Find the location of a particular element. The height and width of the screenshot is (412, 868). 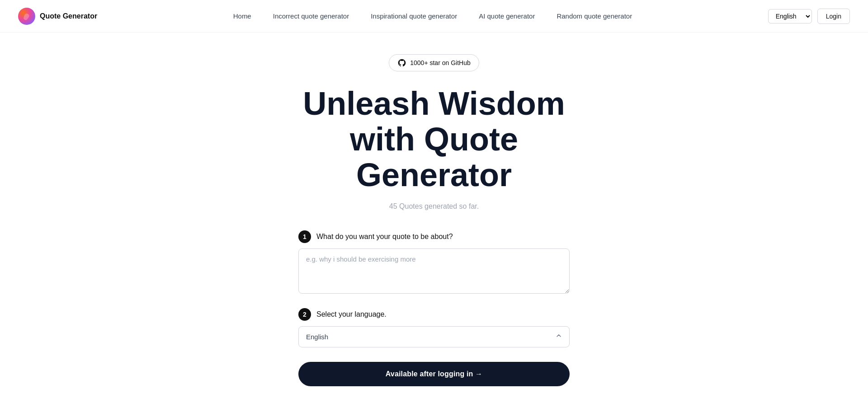

logo-area: Quote Generator is located at coordinates (58, 16).